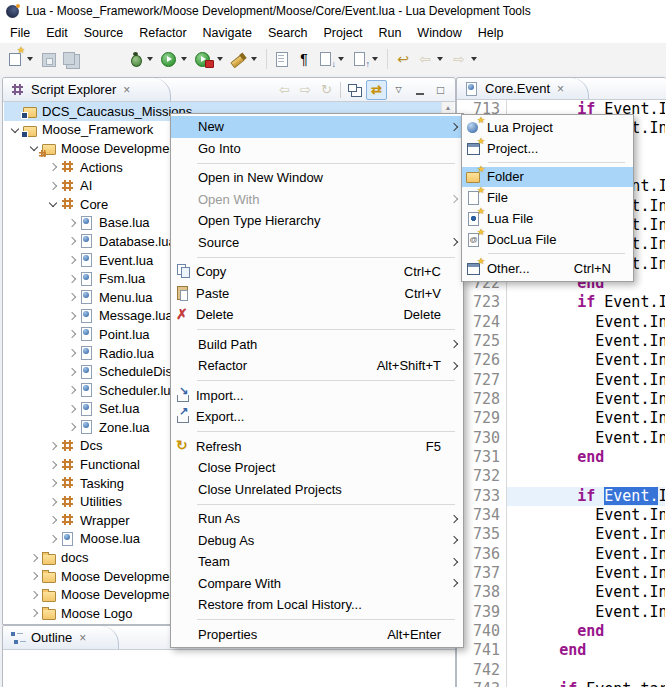 The width and height of the screenshot is (666, 687). What do you see at coordinates (448, 106) in the screenshot?
I see `scroll-up-icon: ▲` at bounding box center [448, 106].